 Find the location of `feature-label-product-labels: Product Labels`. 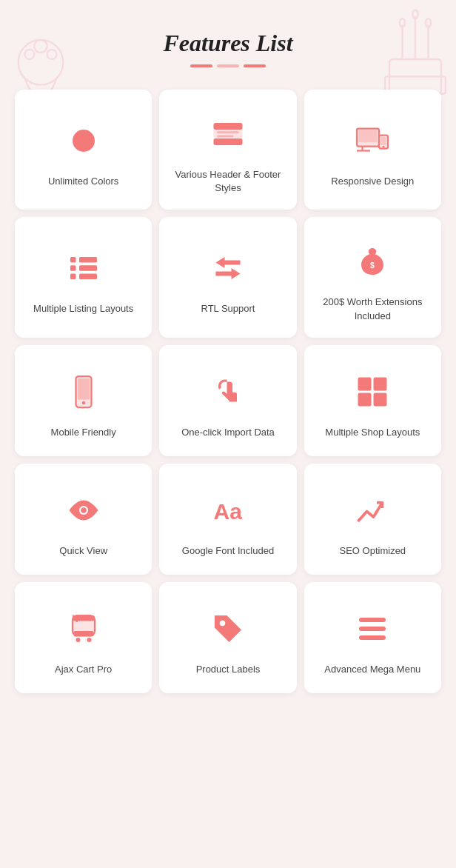

feature-label-product-labels: Product Labels is located at coordinates (228, 670).